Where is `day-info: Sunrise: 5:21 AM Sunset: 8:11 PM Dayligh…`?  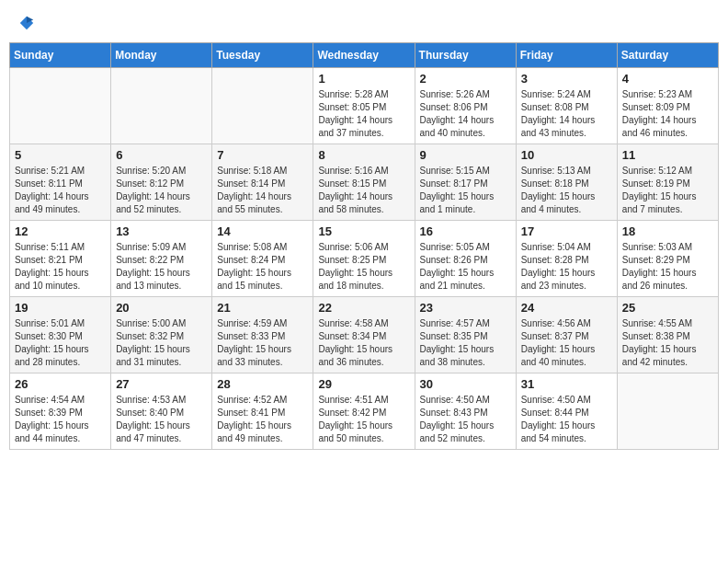
day-info: Sunrise: 5:21 AM Sunset: 8:11 PM Dayligh… is located at coordinates (61, 190).